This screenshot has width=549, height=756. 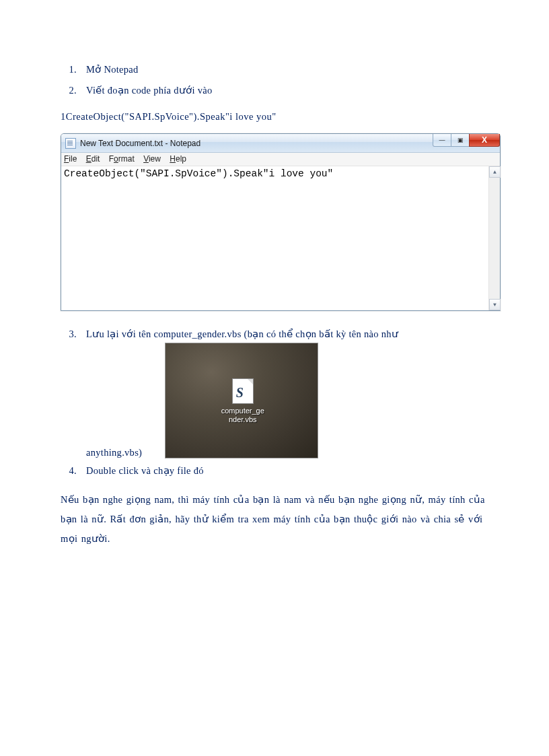 I want to click on scroll-up-icon: ▲, so click(x=495, y=172).